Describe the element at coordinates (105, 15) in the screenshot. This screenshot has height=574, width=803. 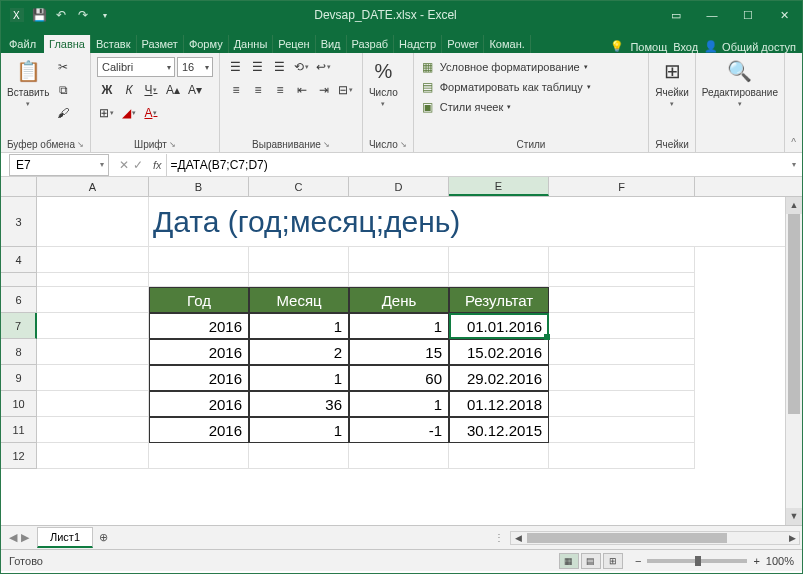
I see `qat-dropdown-icon: ▾` at that location.